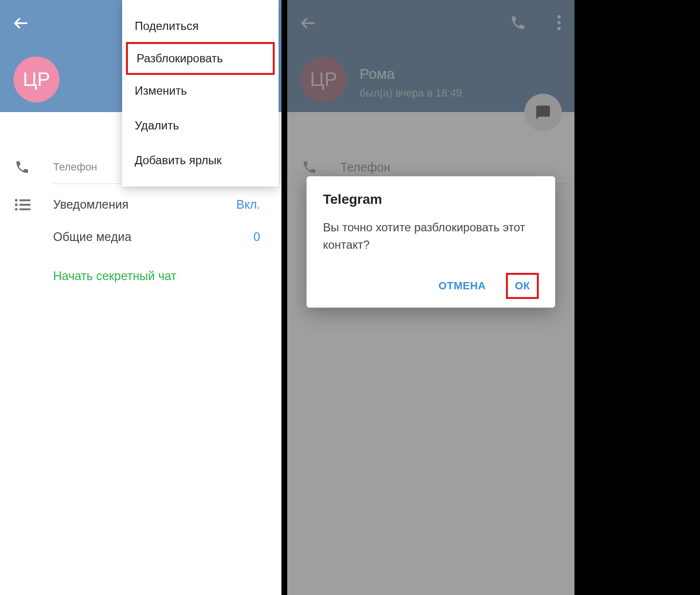 This screenshot has height=595, width=700. I want to click on menu-item-add-shortcut: Добавить ярлык, so click(200, 160).